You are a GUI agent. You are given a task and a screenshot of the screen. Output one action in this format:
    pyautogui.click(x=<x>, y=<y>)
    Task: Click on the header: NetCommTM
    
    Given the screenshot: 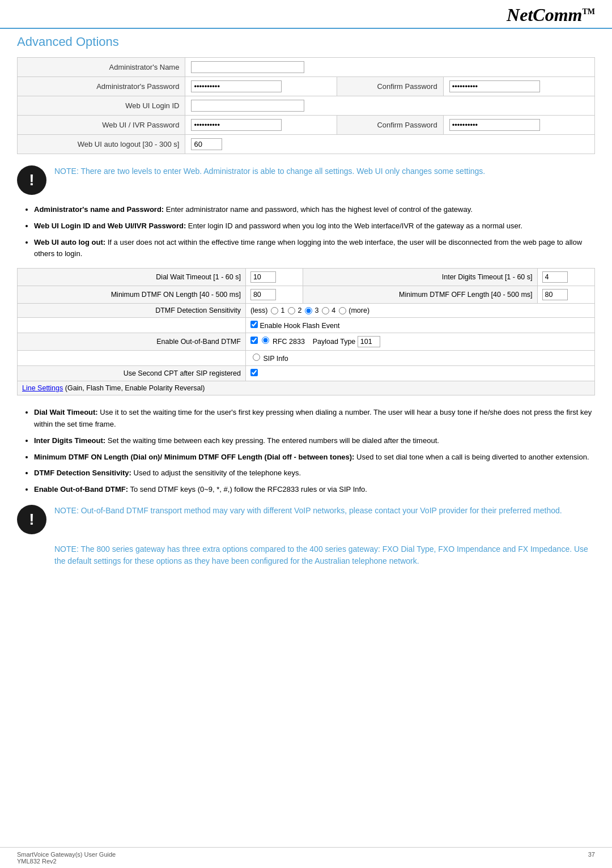 What is the action you would take?
    pyautogui.click(x=306, y=15)
    